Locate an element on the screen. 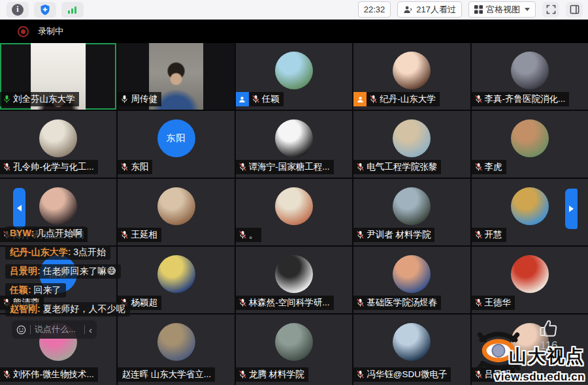 The image size is (588, 385). next-page-button is located at coordinates (571, 209).